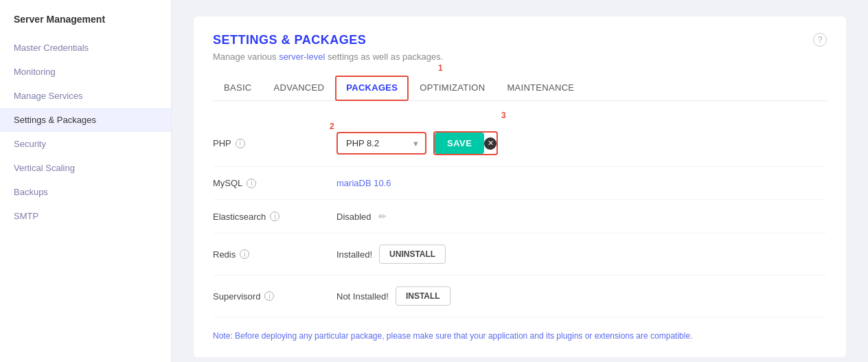  I want to click on php-label-text: PHP, so click(222, 143).